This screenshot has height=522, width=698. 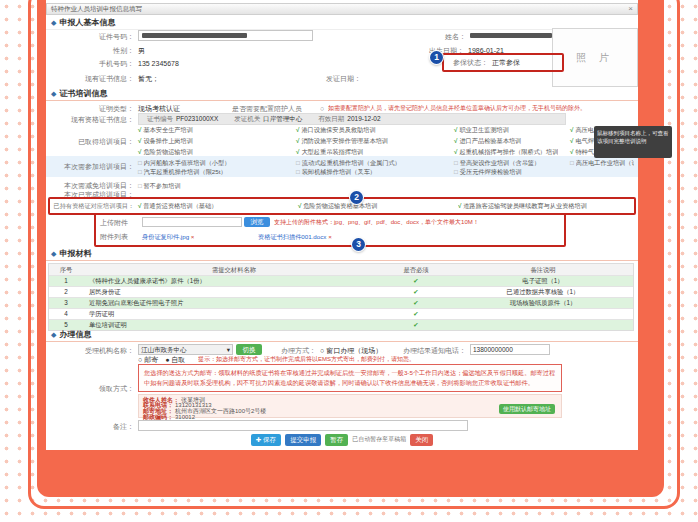 I want to click on submit-button: 提交申报, so click(x=303, y=440).